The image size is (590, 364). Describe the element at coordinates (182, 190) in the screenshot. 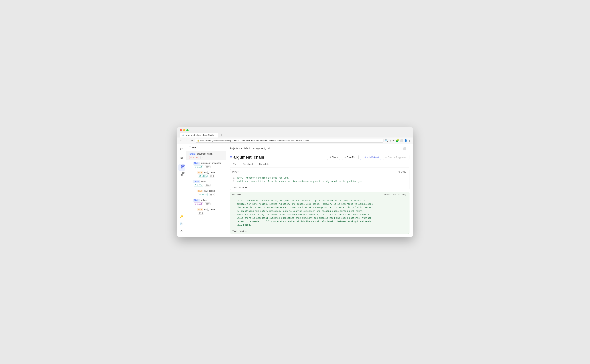

I see `sidebar-icons: ▣ ⊞ 17 ◉ 6 🔑 📄 ⚙` at that location.